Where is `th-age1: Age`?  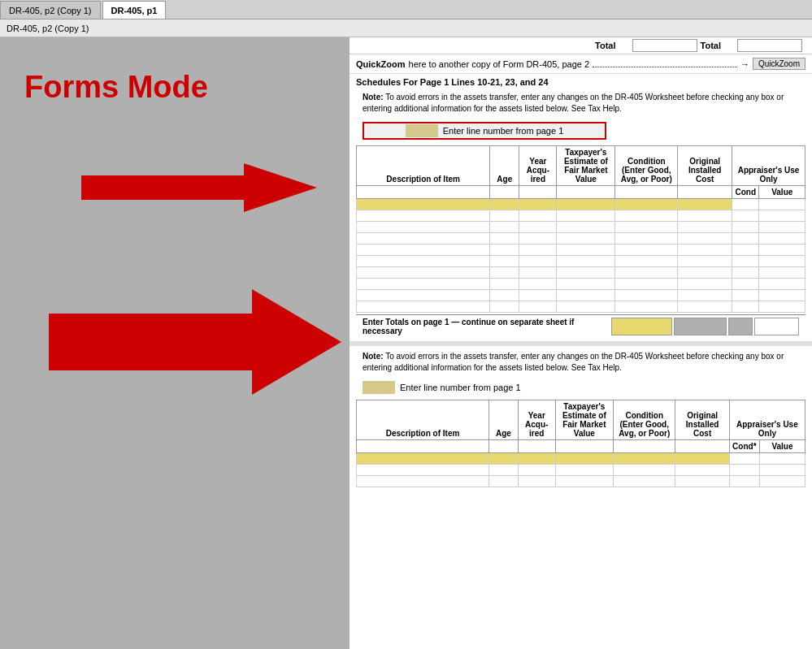
th-age1: Age is located at coordinates (505, 166).